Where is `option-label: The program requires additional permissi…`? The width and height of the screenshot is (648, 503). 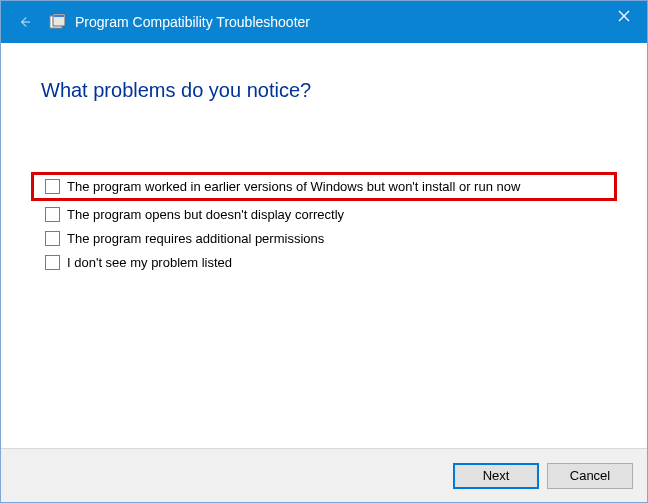
option-label: The program requires additional permissi… is located at coordinates (196, 238).